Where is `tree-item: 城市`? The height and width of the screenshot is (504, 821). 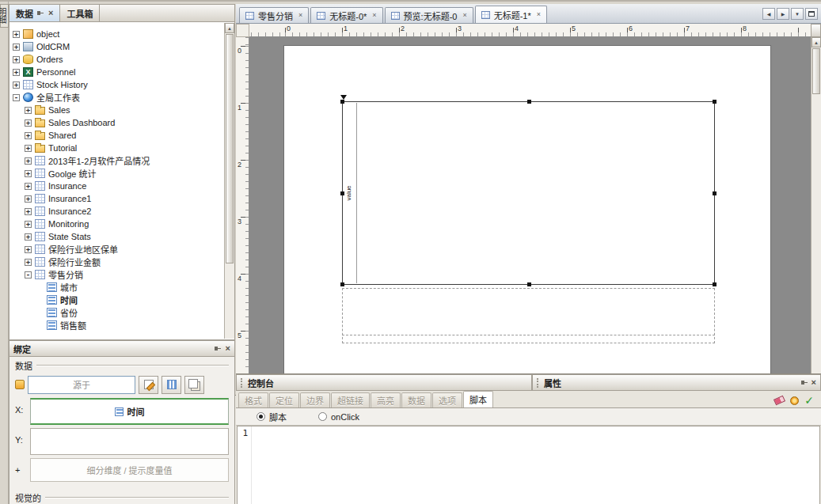
tree-item: 城市 is located at coordinates (117, 287).